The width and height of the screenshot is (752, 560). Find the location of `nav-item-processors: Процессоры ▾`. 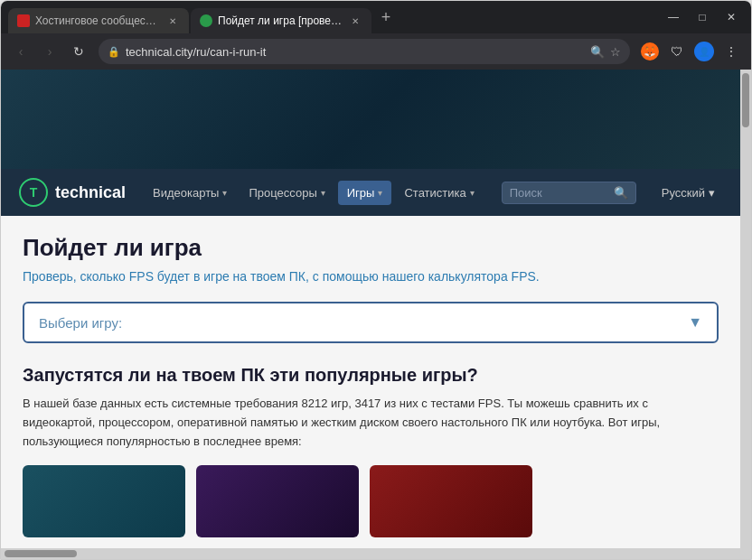

nav-item-processors: Процессоры ▾ is located at coordinates (287, 193).